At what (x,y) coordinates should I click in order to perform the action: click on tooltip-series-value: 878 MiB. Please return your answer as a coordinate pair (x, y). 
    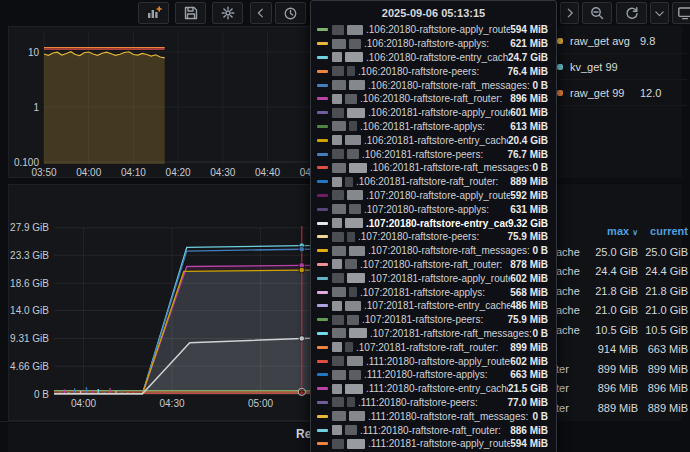
    Looking at the image, I should click on (530, 264).